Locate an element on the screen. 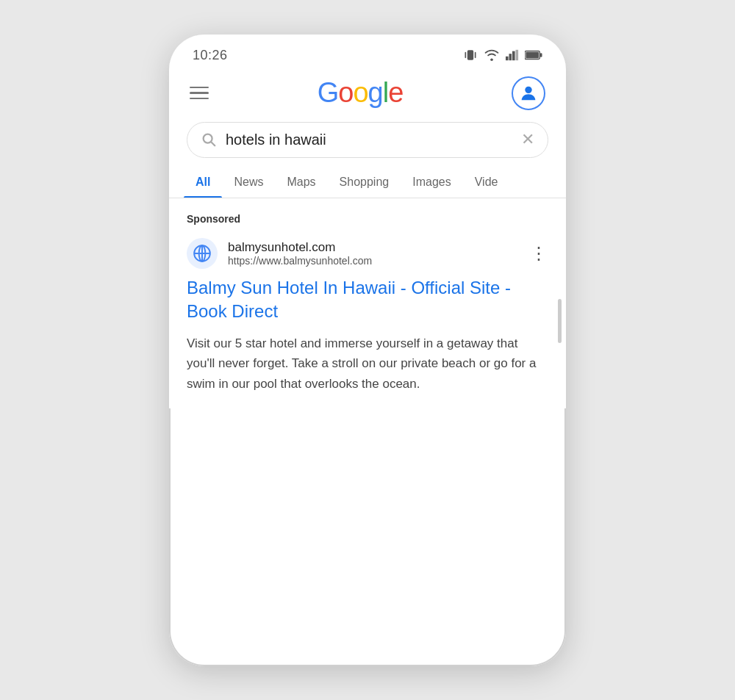 This screenshot has height=700, width=735. tab-news: News is located at coordinates (248, 182).